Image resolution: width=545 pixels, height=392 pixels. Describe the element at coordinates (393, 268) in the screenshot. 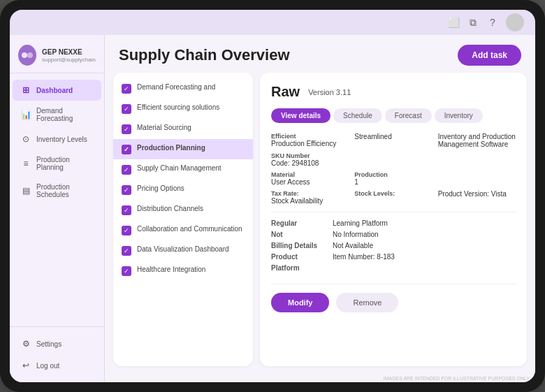

I see `row-platform: Platform` at that location.